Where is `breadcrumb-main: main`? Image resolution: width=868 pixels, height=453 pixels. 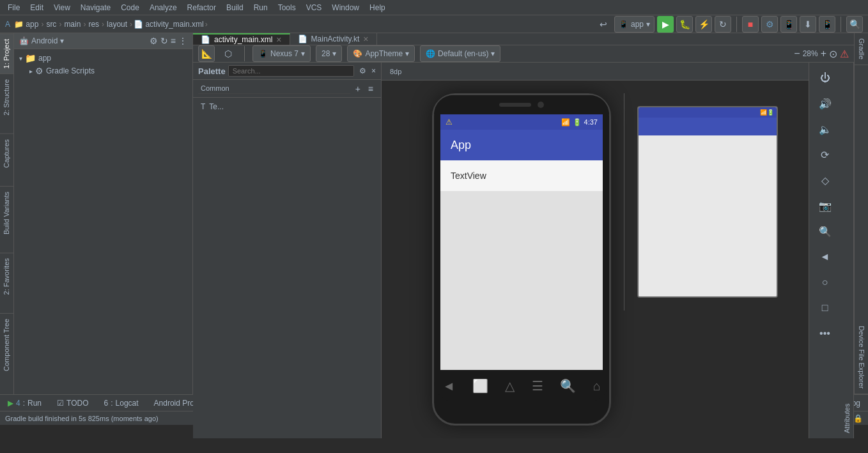 breadcrumb-main: main is located at coordinates (72, 24).